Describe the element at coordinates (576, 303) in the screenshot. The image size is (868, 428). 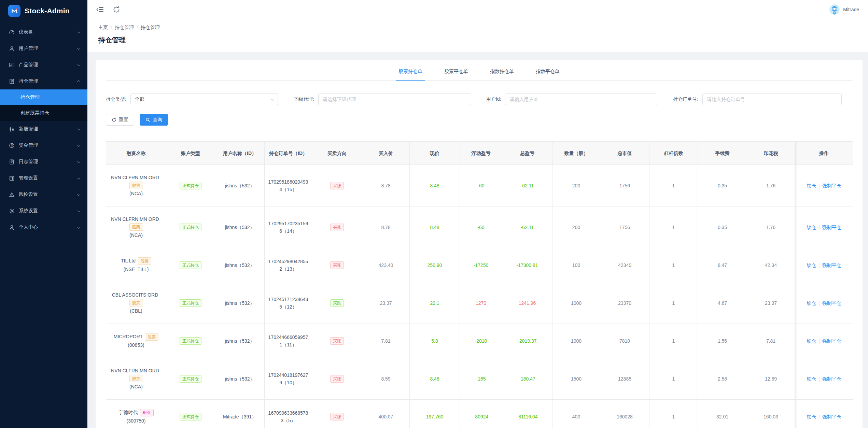
I see `quantity: 1000` at that location.